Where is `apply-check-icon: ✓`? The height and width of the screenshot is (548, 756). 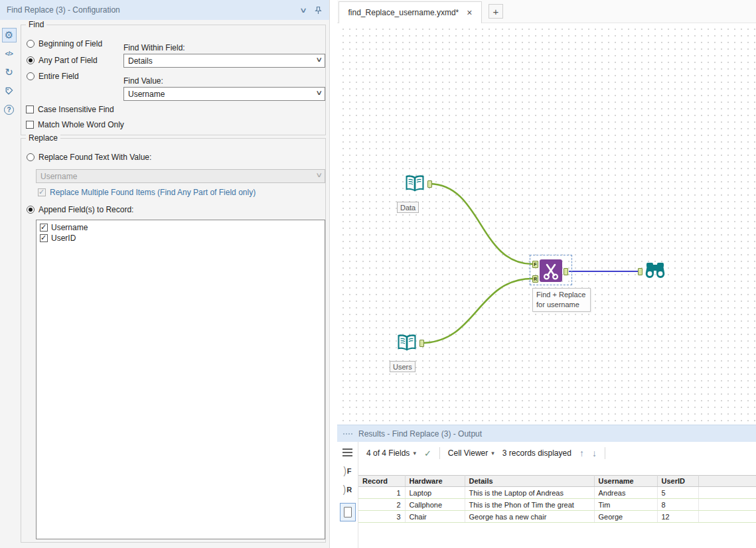 apply-check-icon: ✓ is located at coordinates (427, 454).